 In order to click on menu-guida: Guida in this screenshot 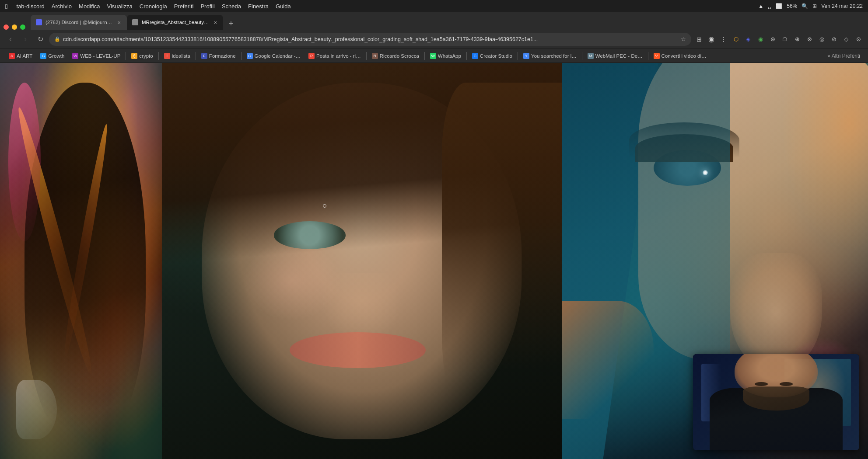, I will do `click(284, 6)`.